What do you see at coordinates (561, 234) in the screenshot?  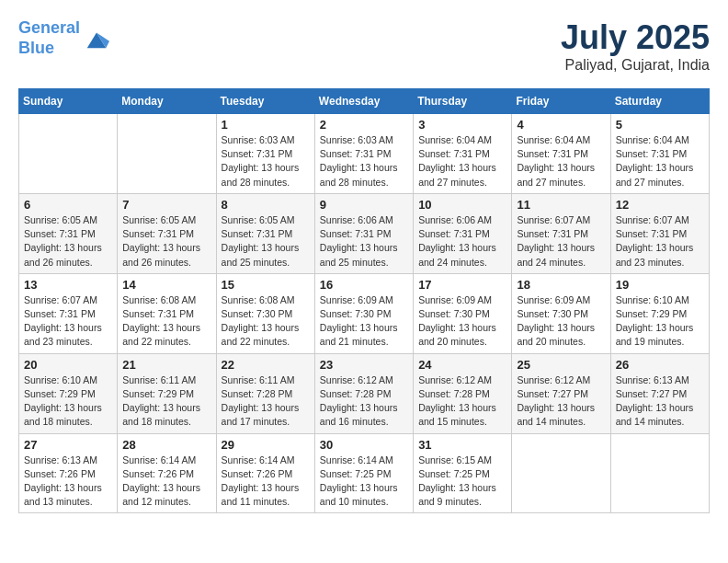 I see `calendar-cell: 11Sunrise: 6:07 AM Sunset: 7:31 PM Dayli…` at bounding box center [561, 234].